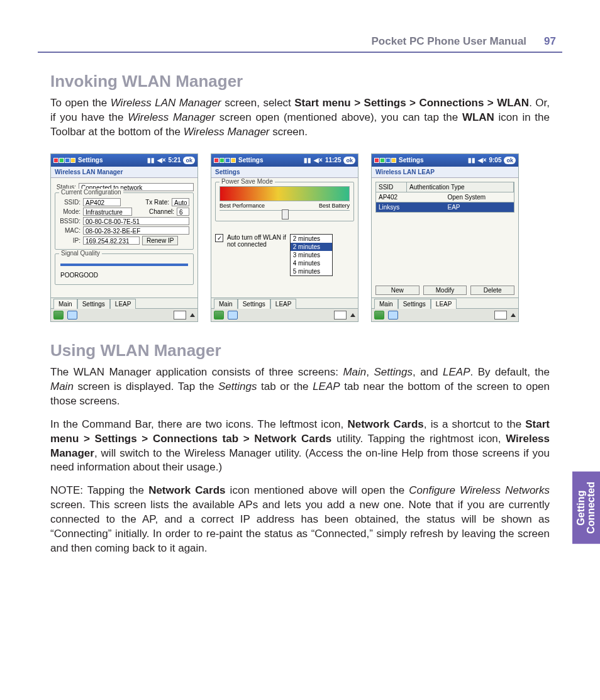 The height and width of the screenshot is (700, 600). What do you see at coordinates (125, 172) in the screenshot?
I see `screen-title: Wireless LAN Manager` at bounding box center [125, 172].